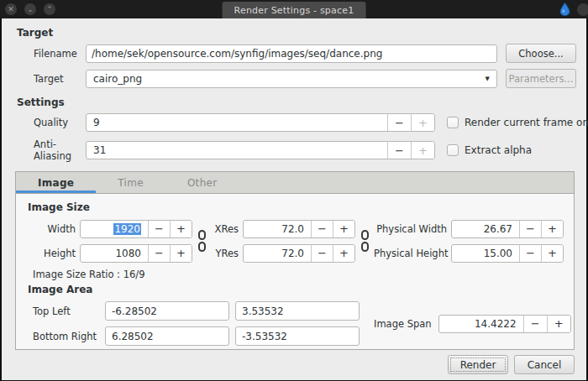  I want to click on tab-time: Time, so click(131, 183).